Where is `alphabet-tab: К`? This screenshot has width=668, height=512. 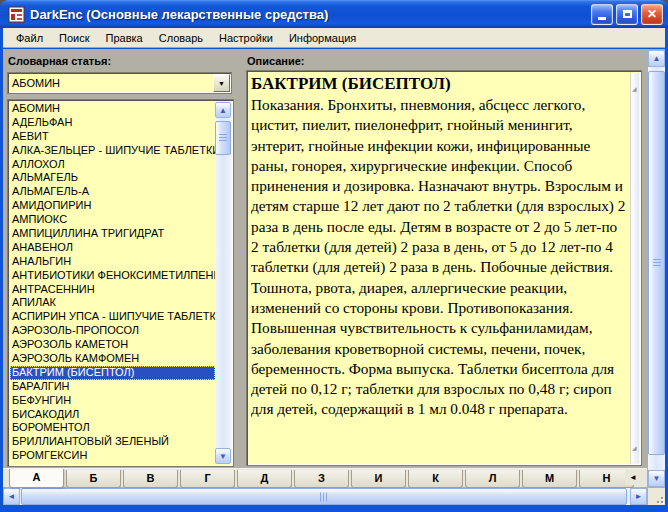 alphabet-tab: К is located at coordinates (436, 479).